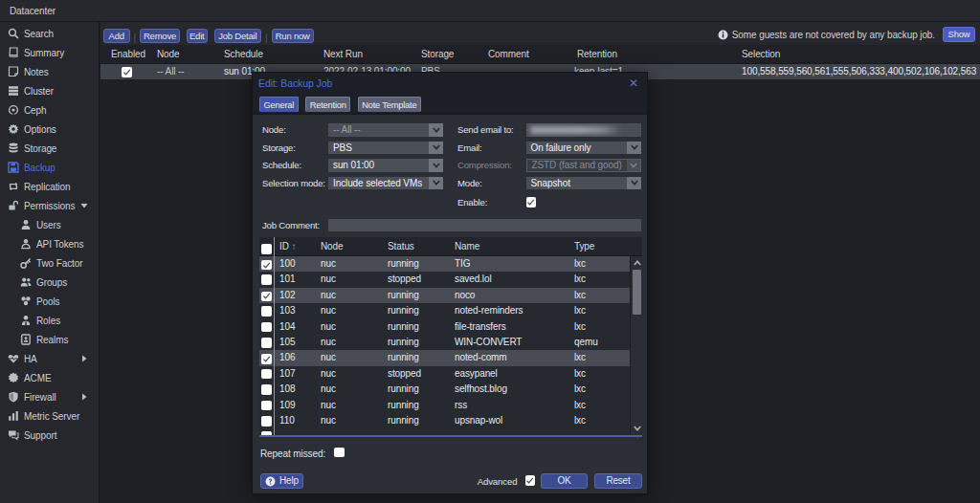  I want to click on tab-general: General, so click(279, 104).